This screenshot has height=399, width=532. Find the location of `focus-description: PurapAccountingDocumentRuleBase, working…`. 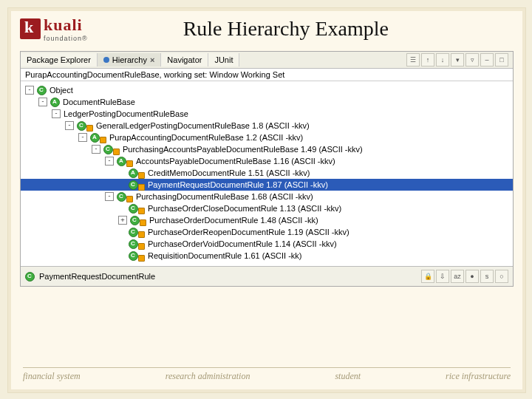

focus-description: PurapAccountingDocumentRuleBase, working… is located at coordinates (267, 75).